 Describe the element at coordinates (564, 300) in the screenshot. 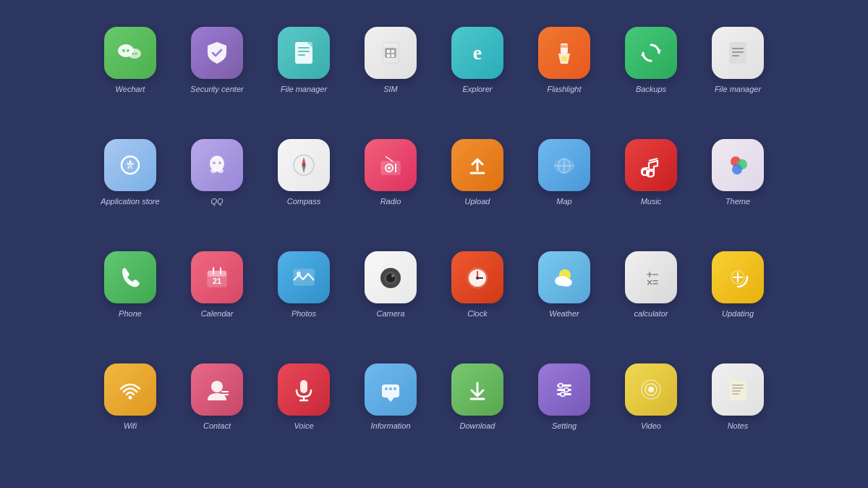

I see `app-item-weather: Weather` at that location.